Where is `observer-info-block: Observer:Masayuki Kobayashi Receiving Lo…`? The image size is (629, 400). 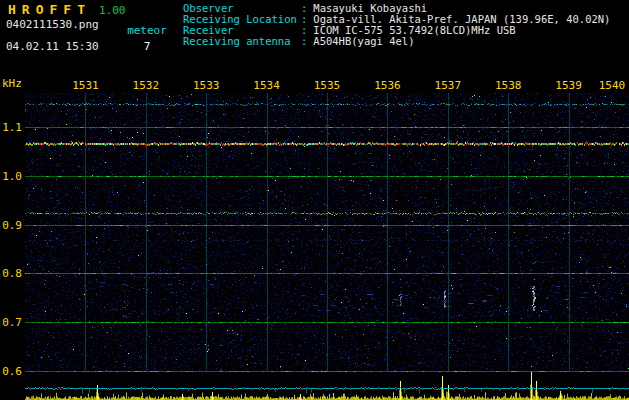
observer-info-block: Observer:Masayuki Kobayashi Receiving Lo… is located at coordinates (396, 25).